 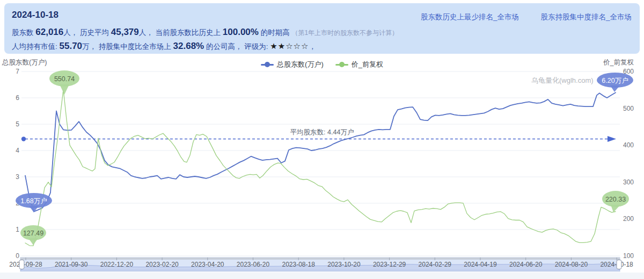 What do you see at coordinates (344, 264) in the screenshot?
I see `x-axis-label: 2023-10-20` at bounding box center [344, 264].